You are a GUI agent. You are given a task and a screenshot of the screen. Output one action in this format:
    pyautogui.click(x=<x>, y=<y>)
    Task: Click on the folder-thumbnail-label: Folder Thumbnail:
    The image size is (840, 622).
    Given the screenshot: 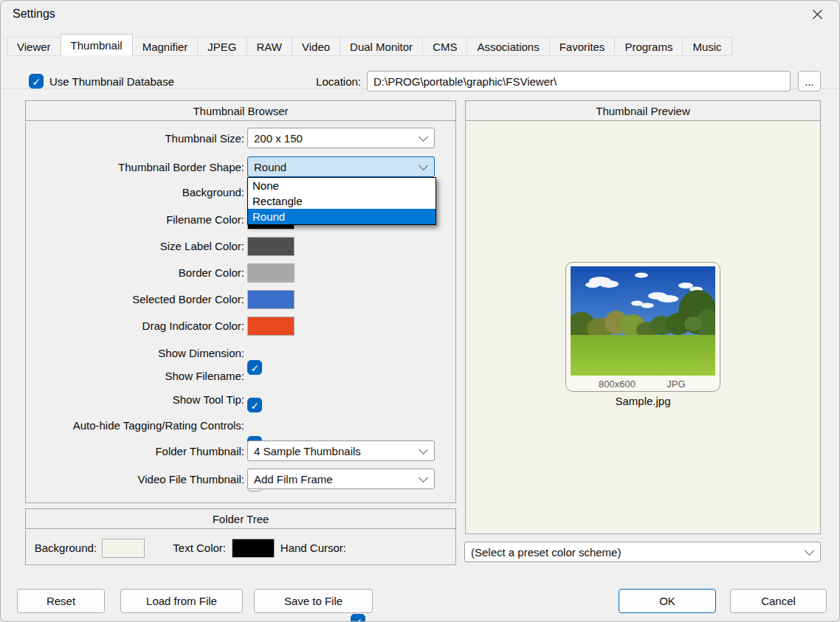 What is the action you would take?
    pyautogui.click(x=134, y=452)
    